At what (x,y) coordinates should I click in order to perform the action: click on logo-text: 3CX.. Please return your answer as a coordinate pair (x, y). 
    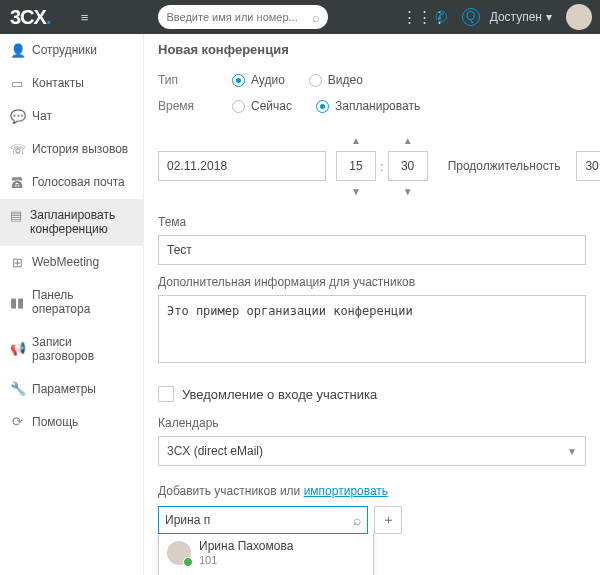
    Looking at the image, I should click on (30, 18).